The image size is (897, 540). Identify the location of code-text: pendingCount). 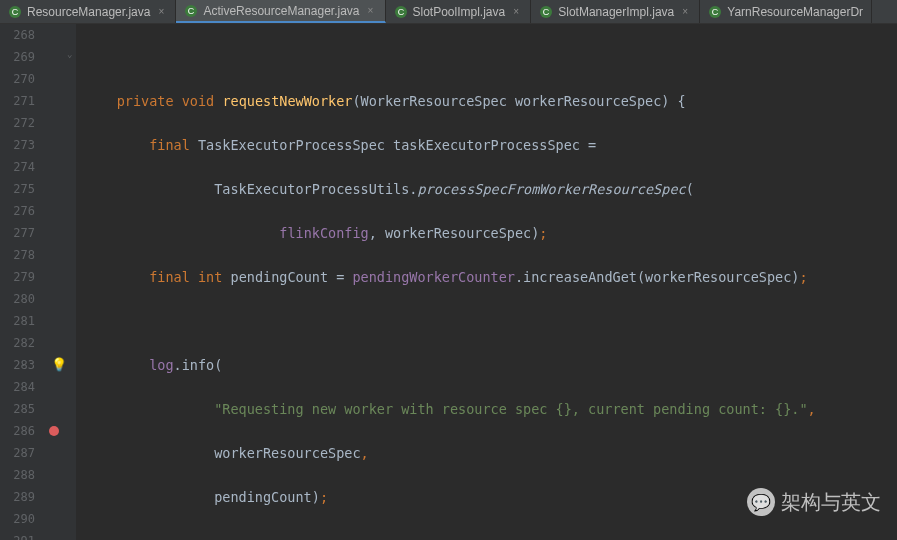
(267, 497).